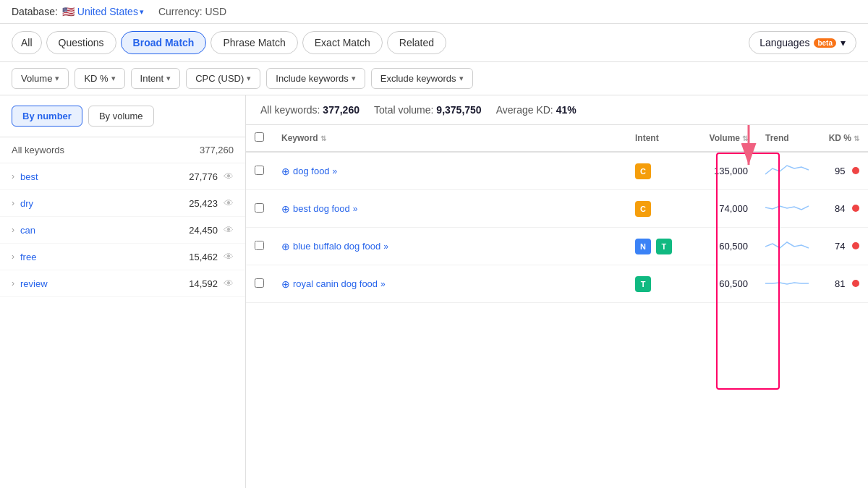 This screenshot has height=488, width=868. I want to click on intent-cell: C, so click(659, 171).